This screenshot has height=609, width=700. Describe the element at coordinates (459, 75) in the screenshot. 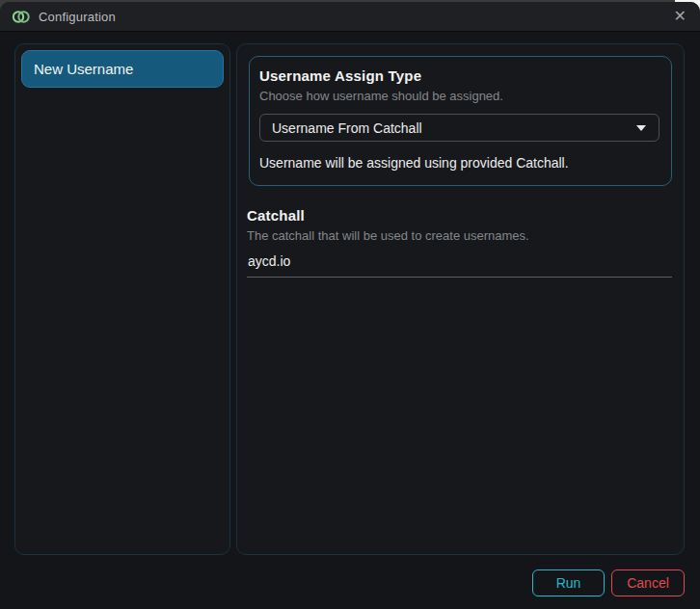

I see `assign-type-title: Username Assign Type` at that location.